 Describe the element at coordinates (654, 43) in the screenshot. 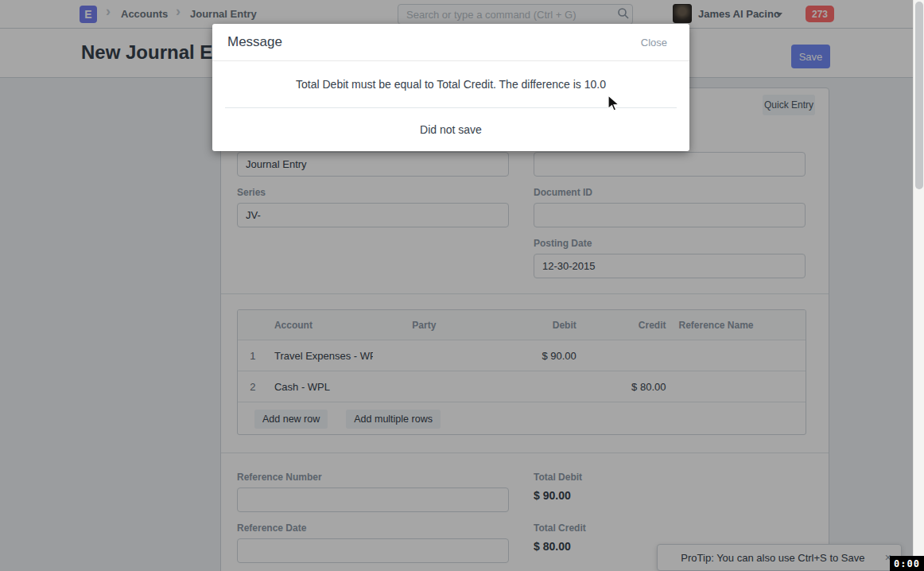

I see `modal-close-button: Close` at that location.